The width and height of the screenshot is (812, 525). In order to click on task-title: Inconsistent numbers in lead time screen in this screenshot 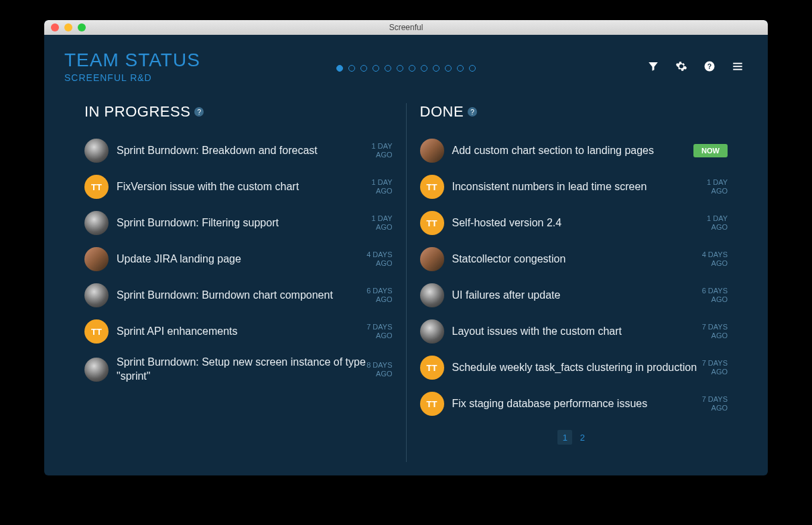, I will do `click(580, 188)`.